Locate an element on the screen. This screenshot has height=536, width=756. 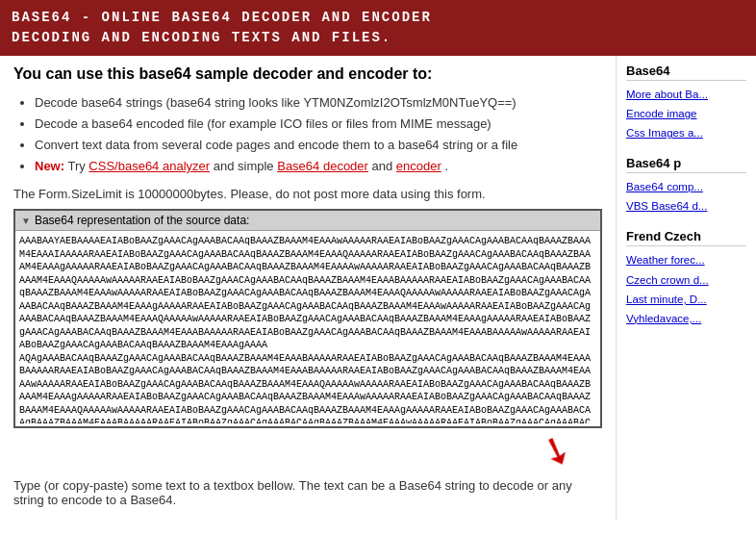
sidebar-link-encode-image: Encode image is located at coordinates (687, 114).